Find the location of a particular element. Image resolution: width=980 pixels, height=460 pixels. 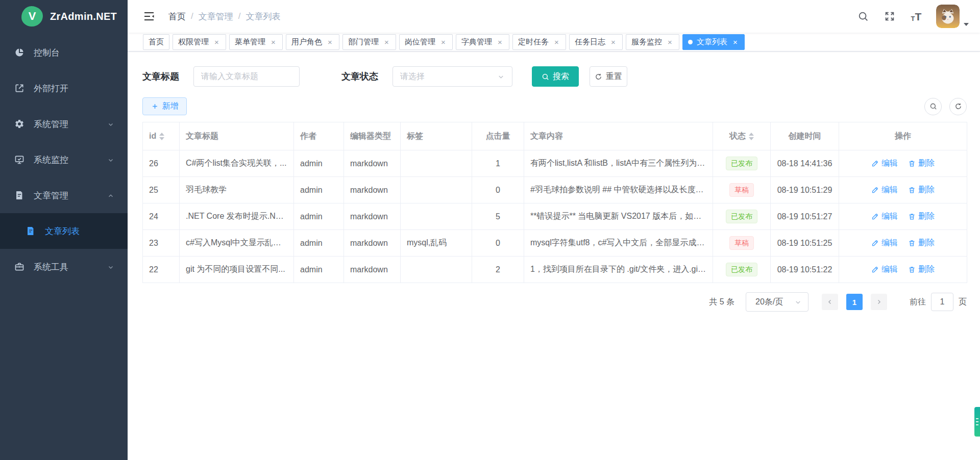

page-suffix-label: 页 is located at coordinates (963, 302).